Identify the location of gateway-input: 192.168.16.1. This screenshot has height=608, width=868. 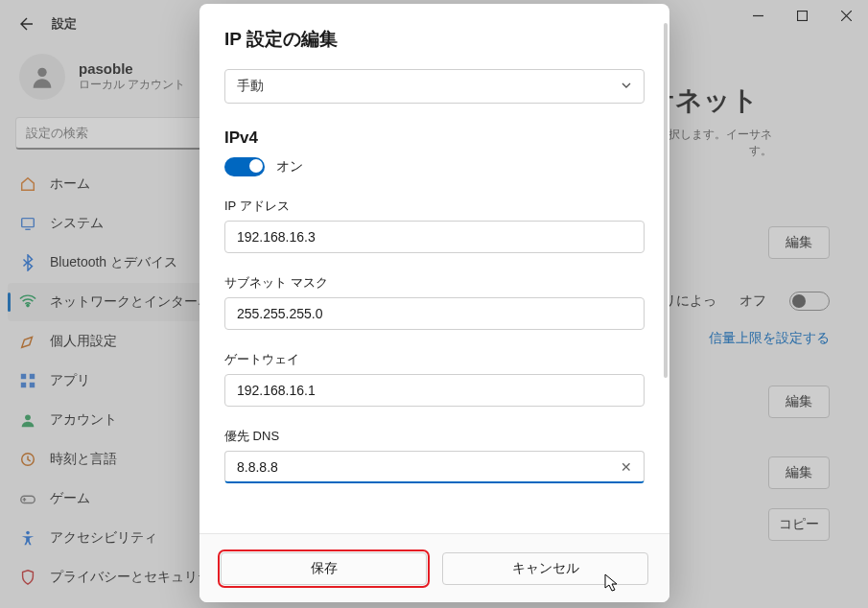
(434, 390).